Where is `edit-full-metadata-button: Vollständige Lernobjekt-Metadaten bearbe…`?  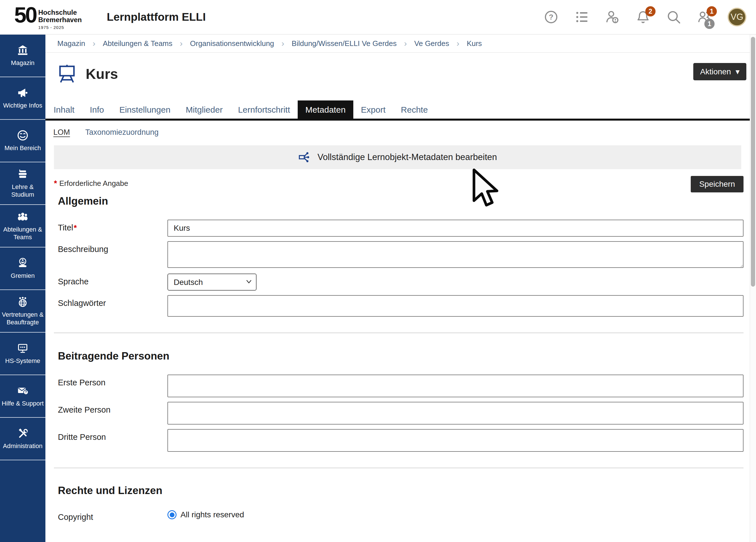
edit-full-metadata-button: Vollständige Lernobjekt-Metadaten bearbe… is located at coordinates (398, 157).